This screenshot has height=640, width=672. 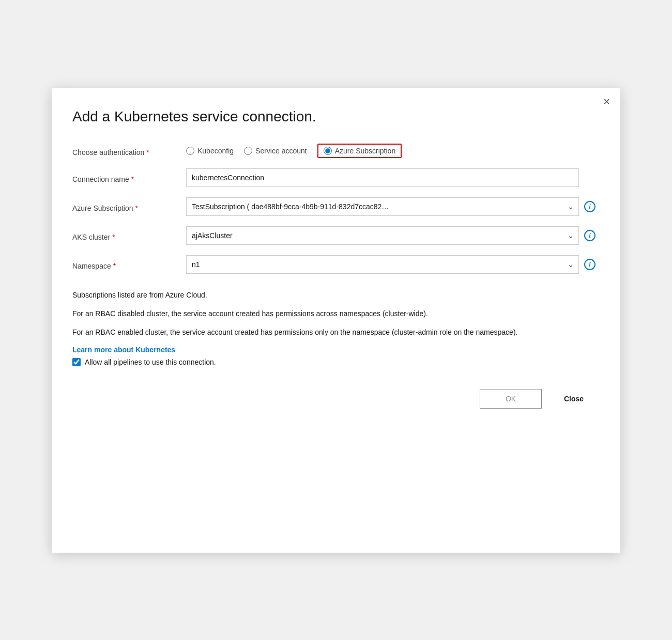 What do you see at coordinates (336, 314) in the screenshot?
I see `info-text-section: Subscriptions listed are from Azure Clou…` at bounding box center [336, 314].